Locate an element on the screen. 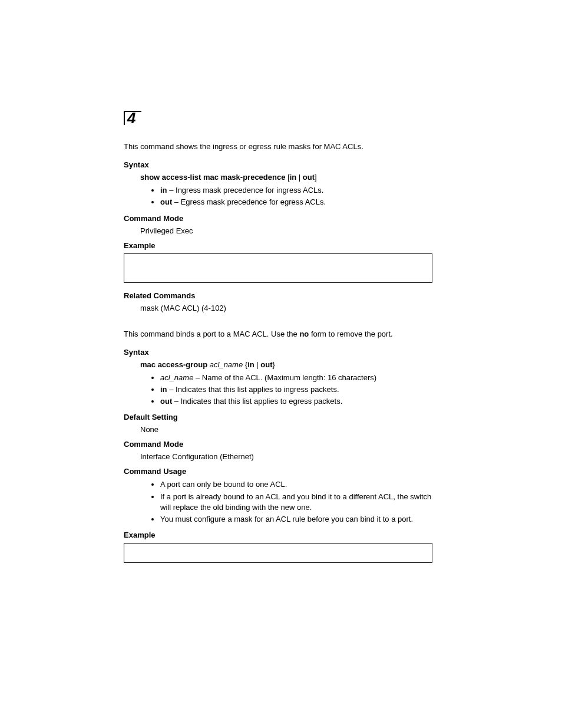 The width and height of the screenshot is (562, 728). related-commands-value: mask (MAC ACL) (4-102) is located at coordinates (286, 308).